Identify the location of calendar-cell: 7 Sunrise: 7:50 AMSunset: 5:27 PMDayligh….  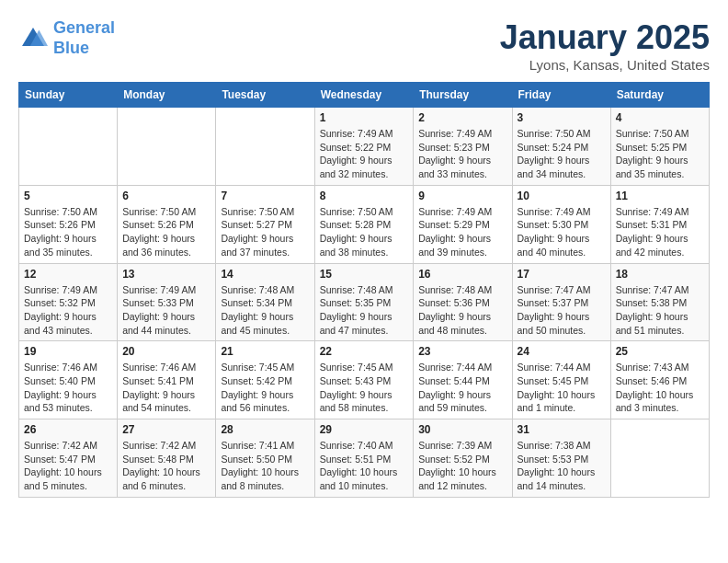
(265, 224).